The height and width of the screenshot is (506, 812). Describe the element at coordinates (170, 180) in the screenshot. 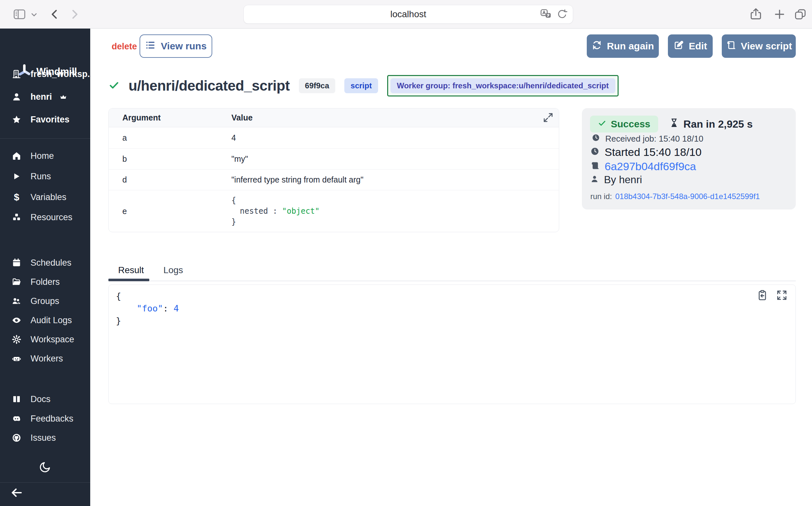

I see `arg-name: d` at that location.